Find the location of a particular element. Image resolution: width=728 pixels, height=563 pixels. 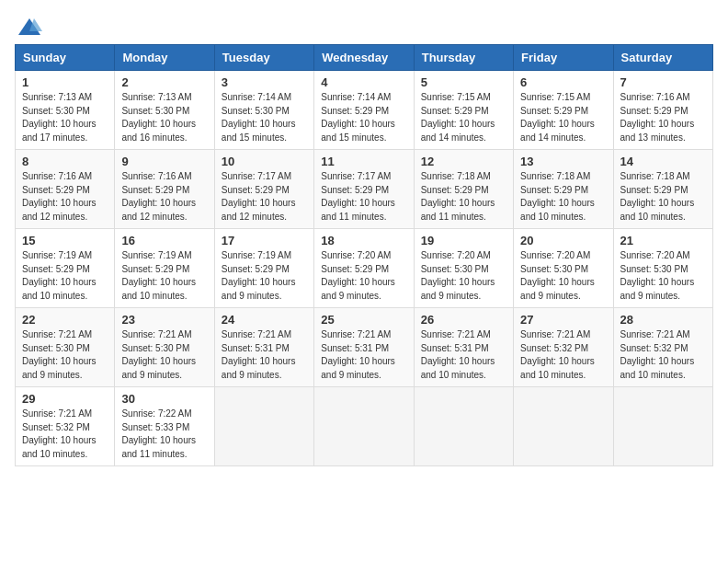

weekday-header-cell: Saturday is located at coordinates (663, 58).